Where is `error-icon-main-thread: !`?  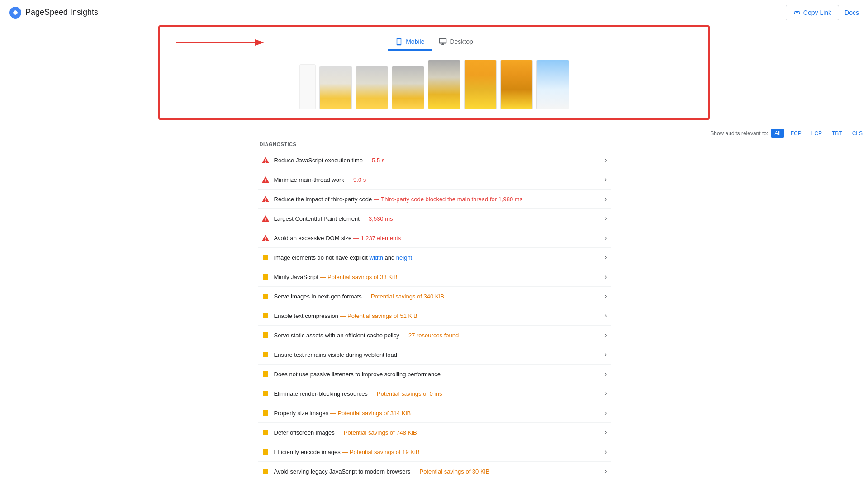 error-icon-main-thread: ! is located at coordinates (266, 180).